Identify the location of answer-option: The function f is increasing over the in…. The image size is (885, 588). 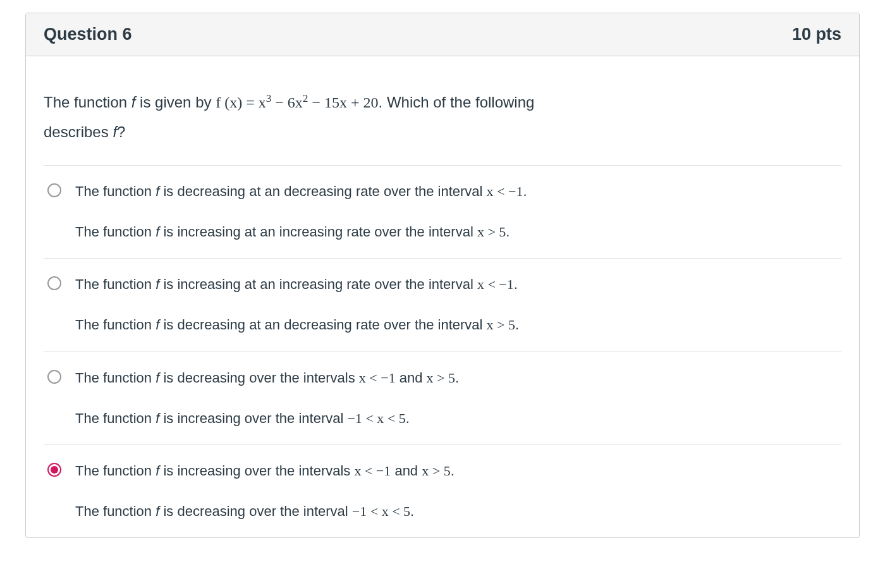
(442, 491).